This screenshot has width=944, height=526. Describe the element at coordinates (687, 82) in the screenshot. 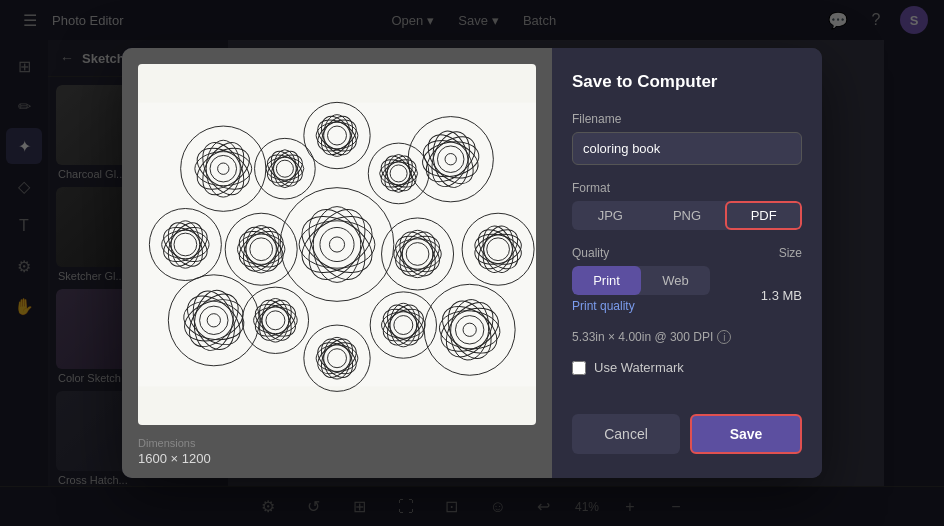

I see `modal-title: Save to Computer` at that location.